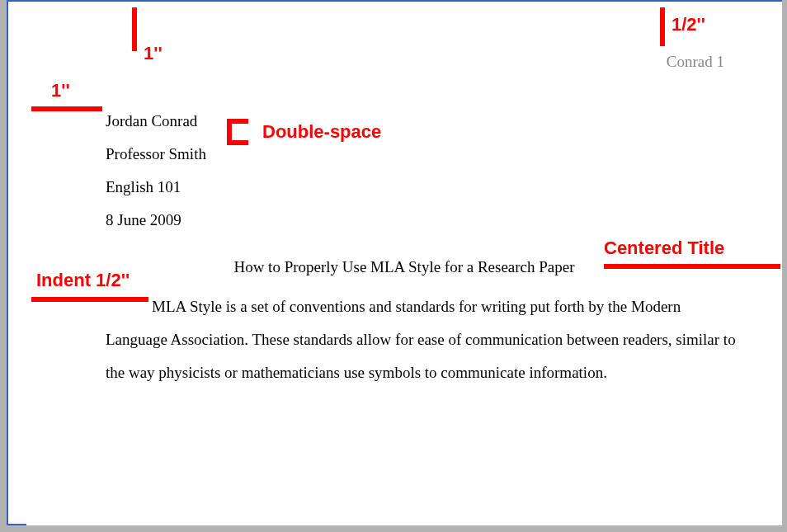  I want to click on top-margin-label: 1'', so click(153, 54).